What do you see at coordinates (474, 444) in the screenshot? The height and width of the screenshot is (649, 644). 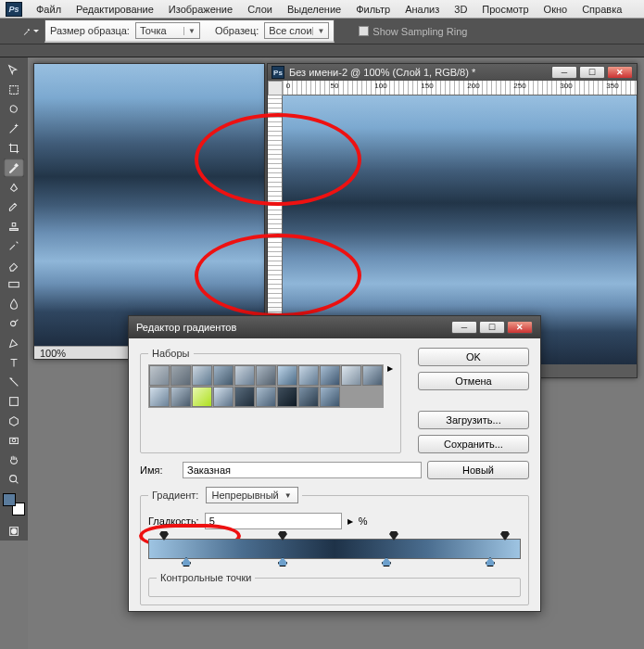 I see `save-button: Сохранить...` at bounding box center [474, 444].